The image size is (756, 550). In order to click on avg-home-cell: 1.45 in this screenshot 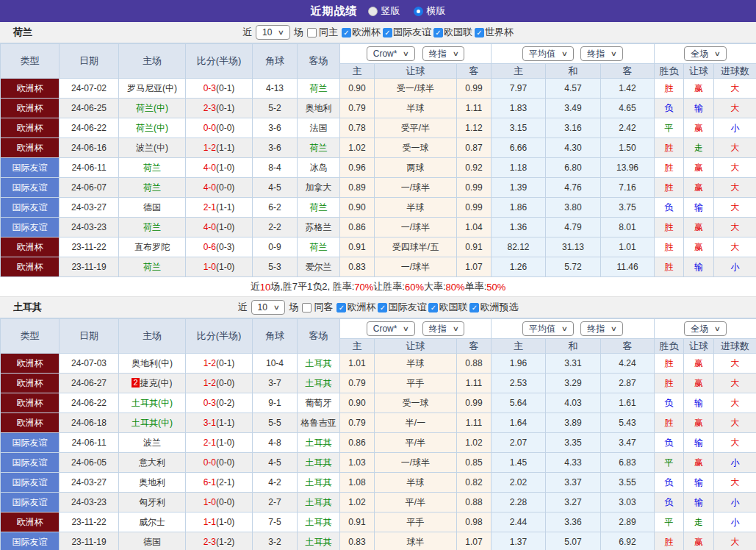, I will do `click(519, 463)`.